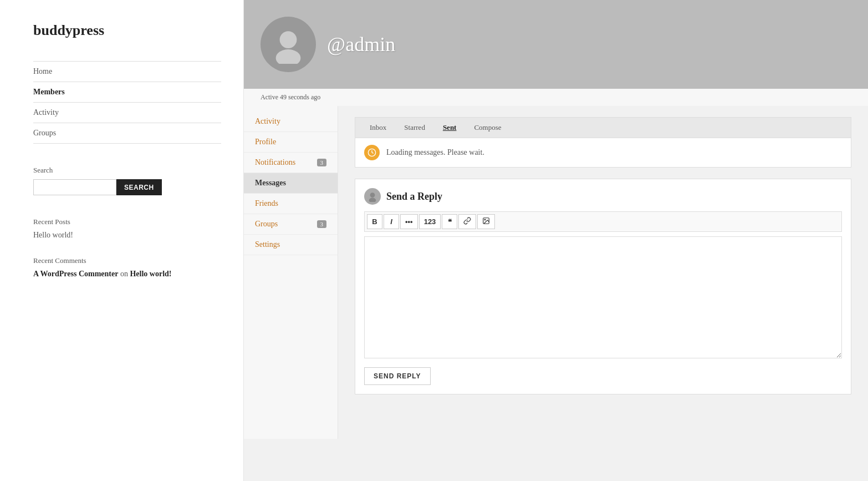 This screenshot has width=868, height=481. What do you see at coordinates (391, 222) in the screenshot?
I see `toolbar-italic: I` at bounding box center [391, 222].